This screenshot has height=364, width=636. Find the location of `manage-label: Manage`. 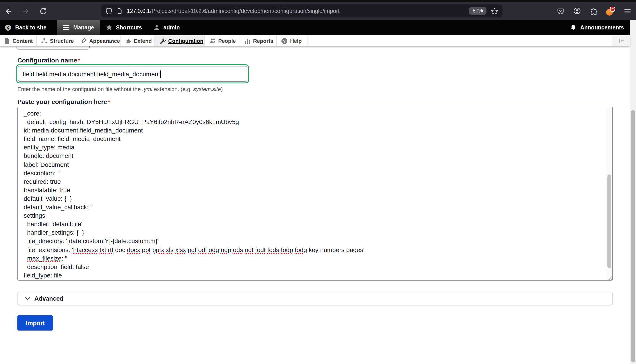

manage-label: Manage is located at coordinates (84, 28).